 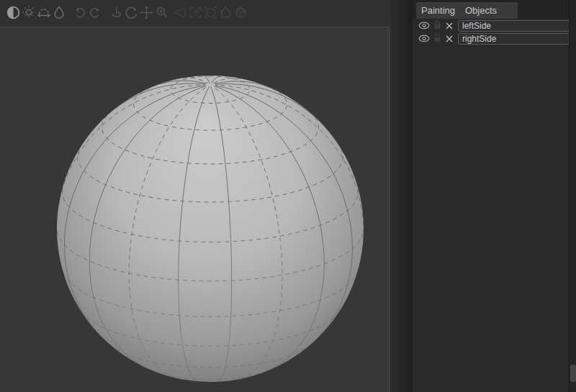 What do you see at coordinates (162, 12) in the screenshot?
I see `zoom-icon` at bounding box center [162, 12].